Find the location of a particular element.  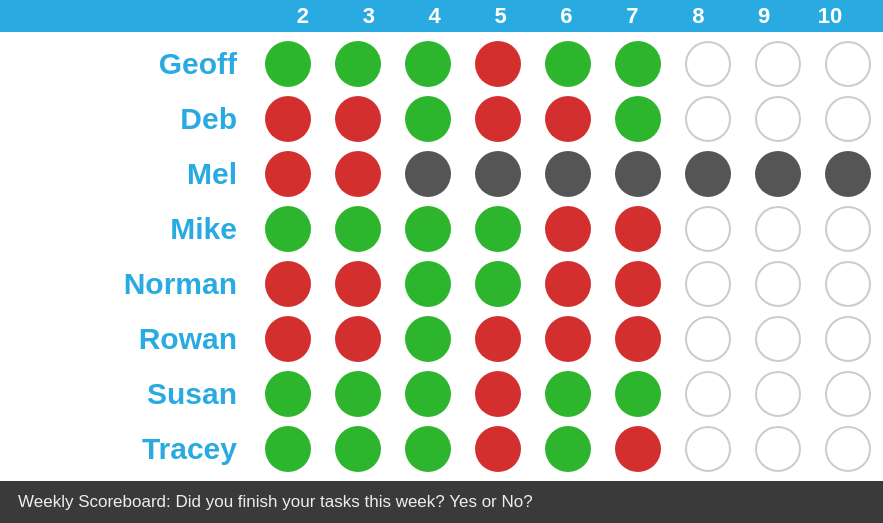

row-susan: Susan is located at coordinates (442, 394).